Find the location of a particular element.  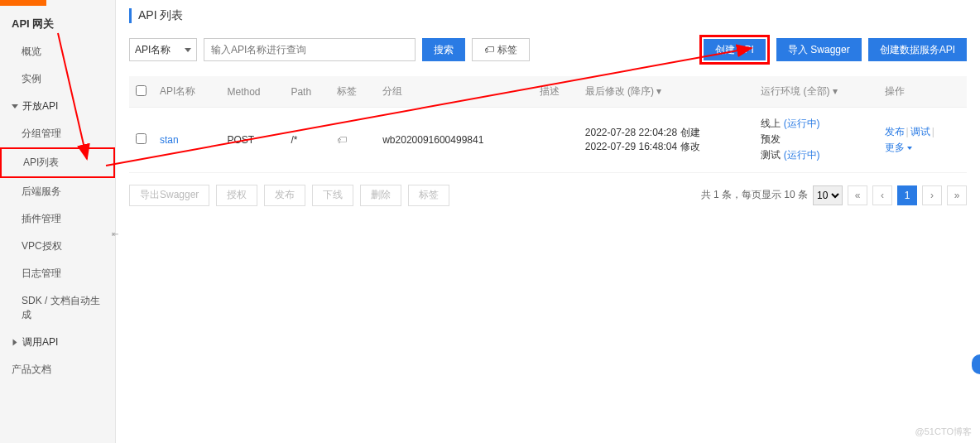

bulk-tag-button: 标签 is located at coordinates (429, 195).